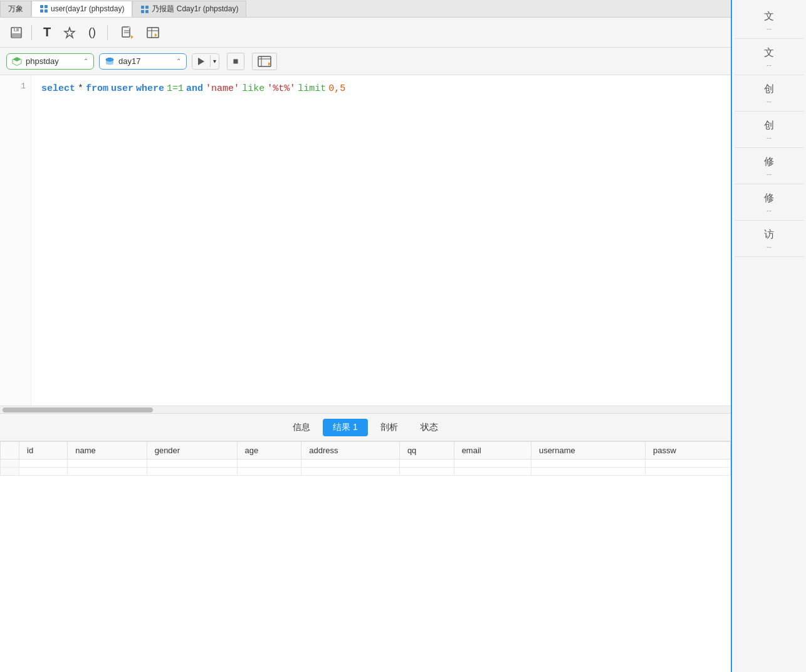 The height and width of the screenshot is (672, 806). Describe the element at coordinates (366, 464) in the screenshot. I see `table-row` at that location.